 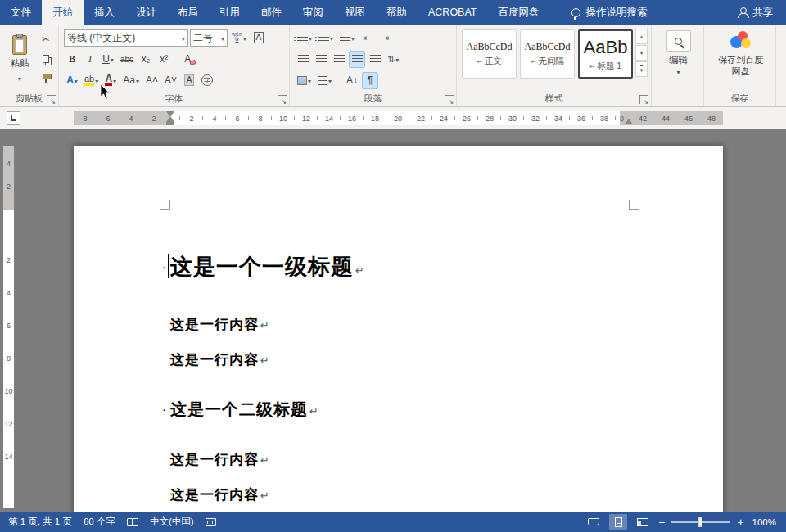 What do you see at coordinates (642, 69) in the screenshot?
I see `styles-more-button` at bounding box center [642, 69].